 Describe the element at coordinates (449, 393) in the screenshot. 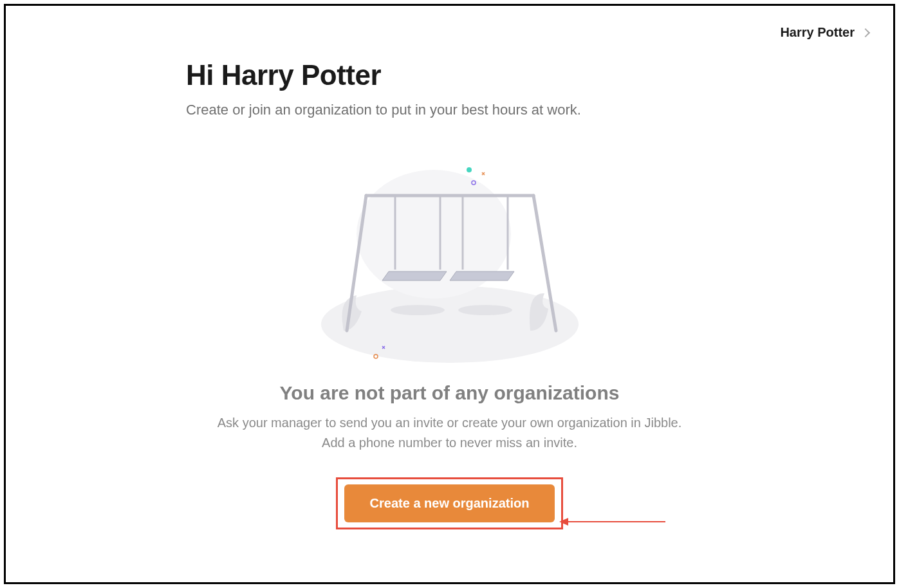

I see `empty-state-title: You are not part of any organizations` at that location.